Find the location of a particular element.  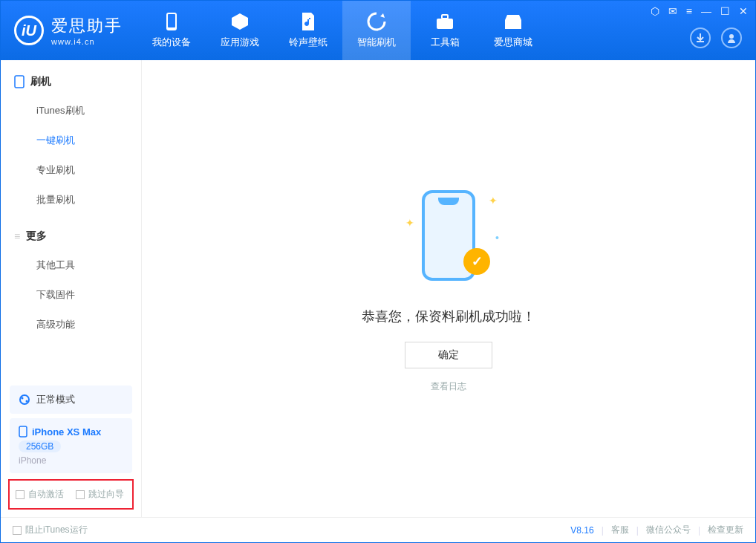

sidebar-item-oneclick-flash: 一键刷机 is located at coordinates (71, 140).